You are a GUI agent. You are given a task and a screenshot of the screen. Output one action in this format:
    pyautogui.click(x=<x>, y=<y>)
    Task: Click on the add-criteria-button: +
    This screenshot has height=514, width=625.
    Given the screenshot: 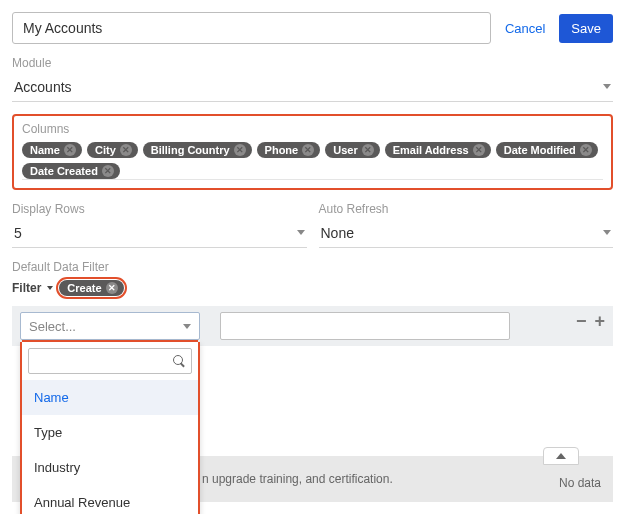 What is the action you would take?
    pyautogui.click(x=600, y=321)
    